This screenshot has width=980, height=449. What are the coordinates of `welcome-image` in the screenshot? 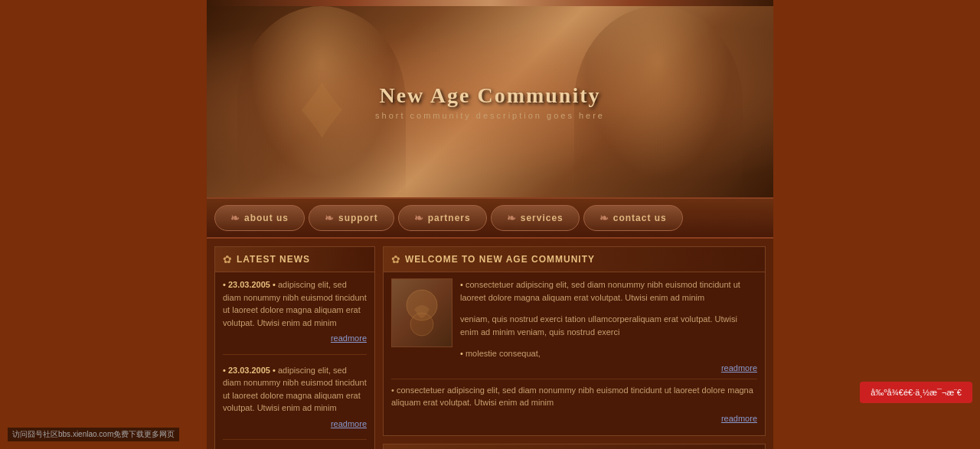 It's located at (422, 313).